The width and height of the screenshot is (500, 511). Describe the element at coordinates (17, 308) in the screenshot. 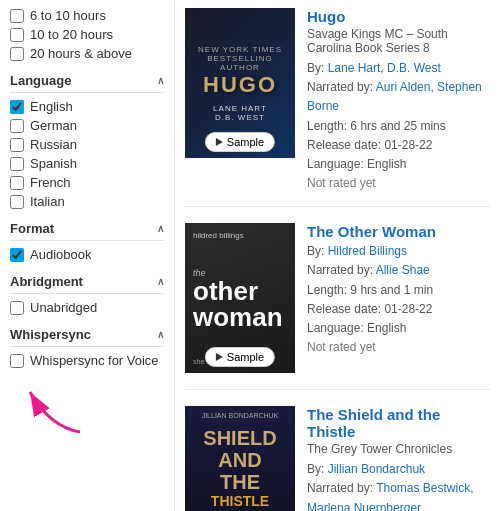

I see `abridgment-unabridged-checkbox` at that location.